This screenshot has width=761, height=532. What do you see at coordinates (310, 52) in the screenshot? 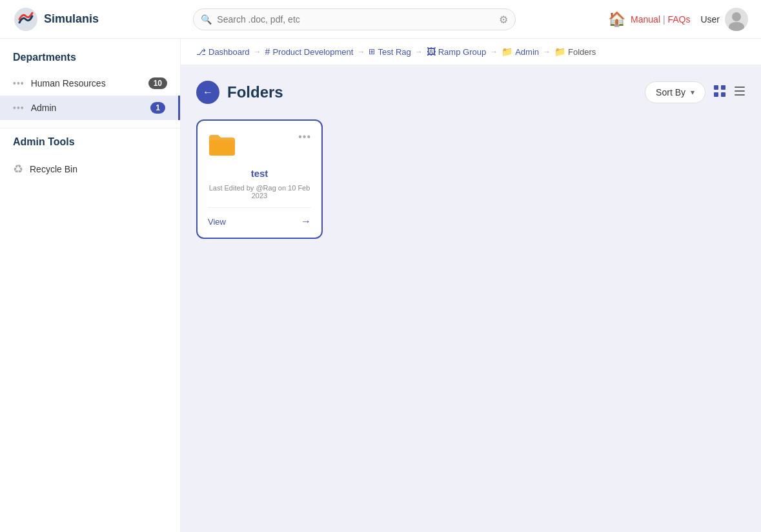
I see `breadcrumb-product-dev: # Product Development` at bounding box center [310, 52].